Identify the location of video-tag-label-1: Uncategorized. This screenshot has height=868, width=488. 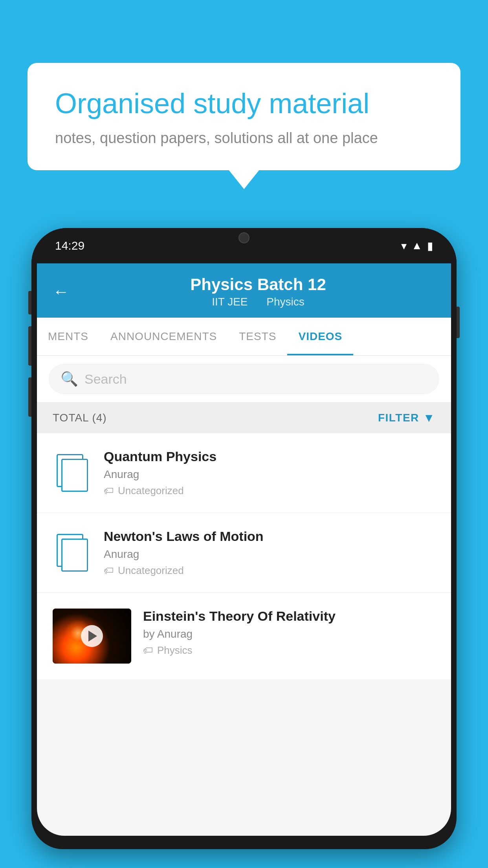
(151, 491).